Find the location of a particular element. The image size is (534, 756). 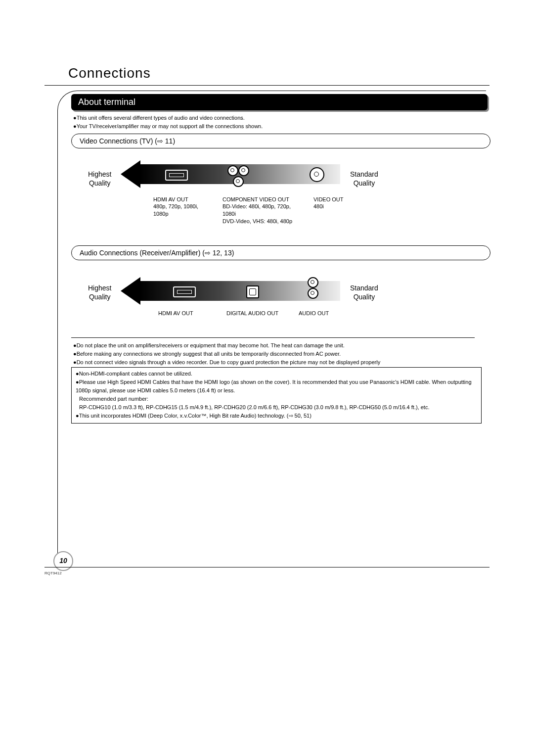

video-col3-name: VIDEO OUT is located at coordinates (328, 200).